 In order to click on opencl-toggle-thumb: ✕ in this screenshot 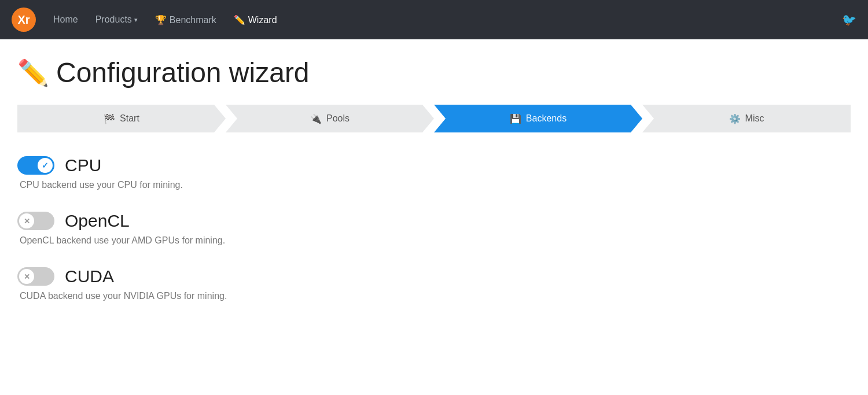, I will do `click(27, 221)`.